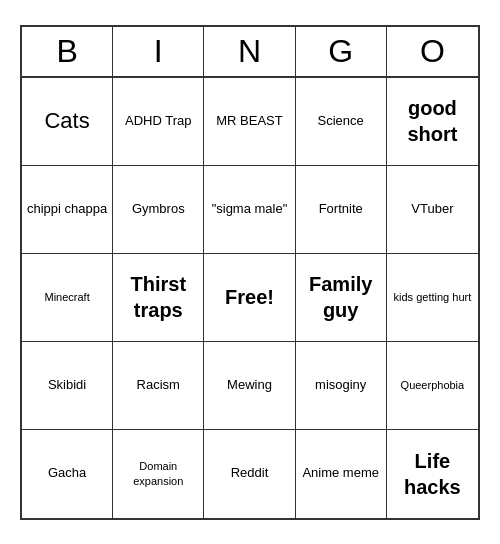 The image size is (500, 544). I want to click on bingo-header: BINGO, so click(250, 52).